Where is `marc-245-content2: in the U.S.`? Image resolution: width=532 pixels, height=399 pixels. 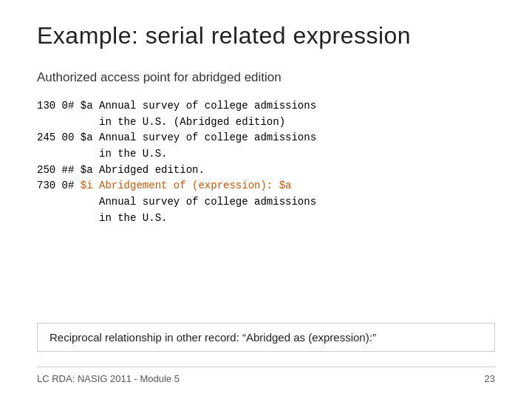 marc-245-content2: in the U.S. is located at coordinates (133, 154).